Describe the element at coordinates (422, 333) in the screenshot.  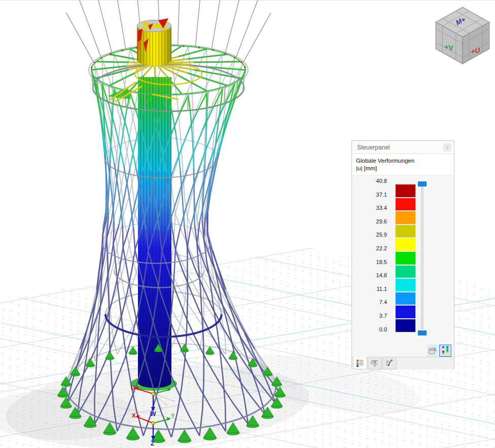
I see `legend-slider-handle-min` at that location.